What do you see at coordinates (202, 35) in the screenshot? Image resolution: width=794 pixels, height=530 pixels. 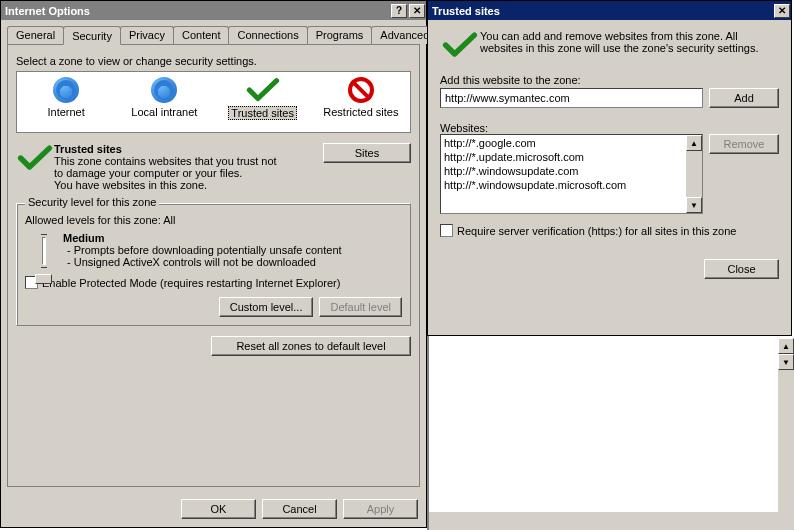 I see `tab-content: Content` at bounding box center [202, 35].